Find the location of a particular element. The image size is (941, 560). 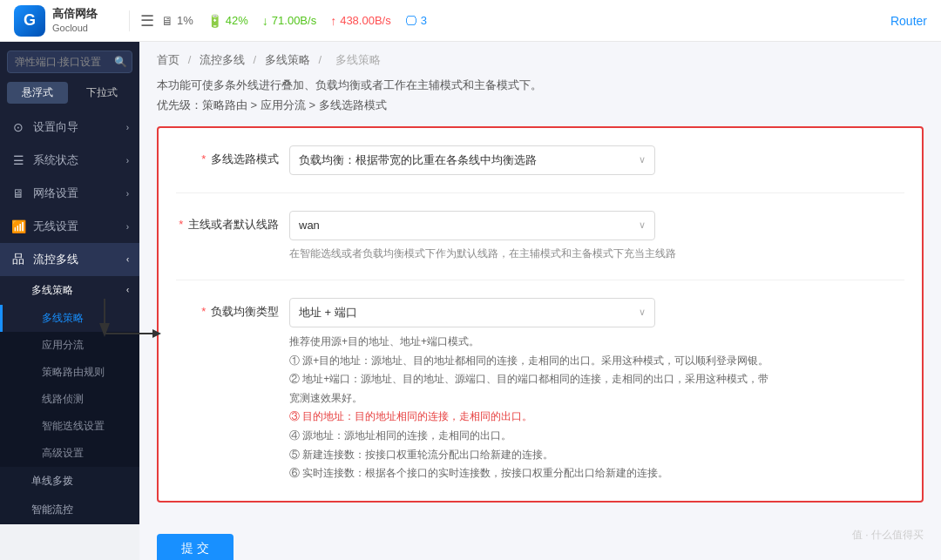

wireless-icon: 📶 is located at coordinates (18, 226).